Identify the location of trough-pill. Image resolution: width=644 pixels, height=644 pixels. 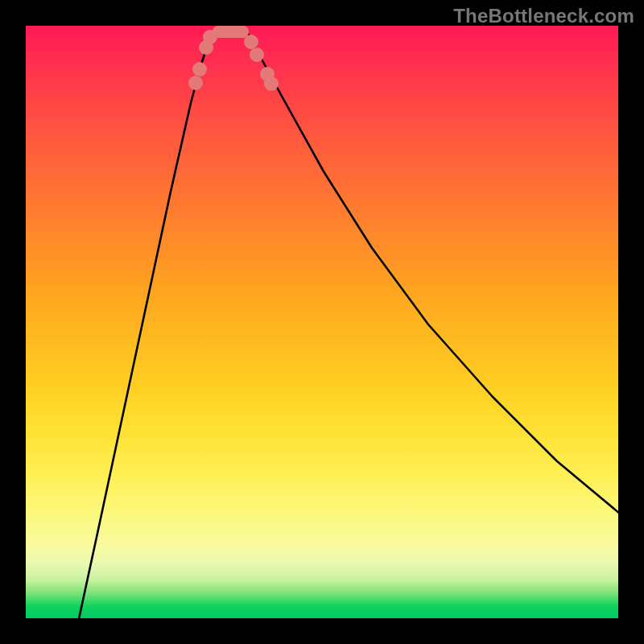
(230, 32).